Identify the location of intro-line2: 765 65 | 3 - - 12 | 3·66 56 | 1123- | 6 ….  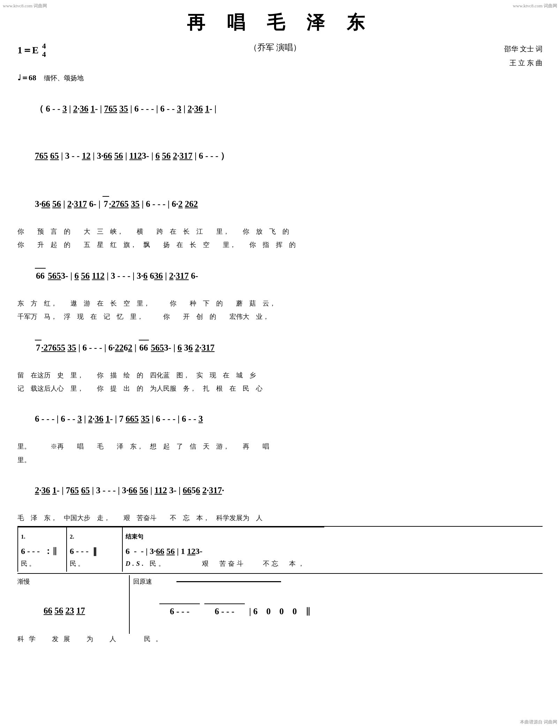
(280, 156).